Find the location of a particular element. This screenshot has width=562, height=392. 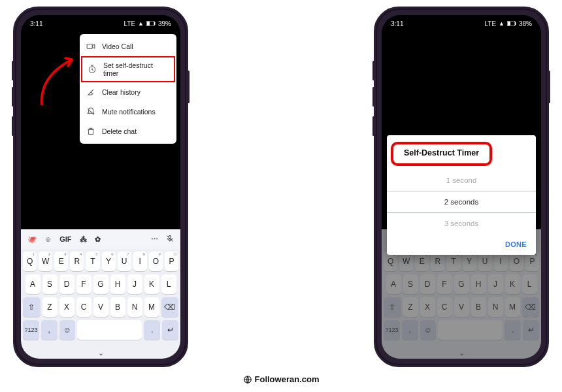

key-i: I8 is located at coordinates (140, 261).